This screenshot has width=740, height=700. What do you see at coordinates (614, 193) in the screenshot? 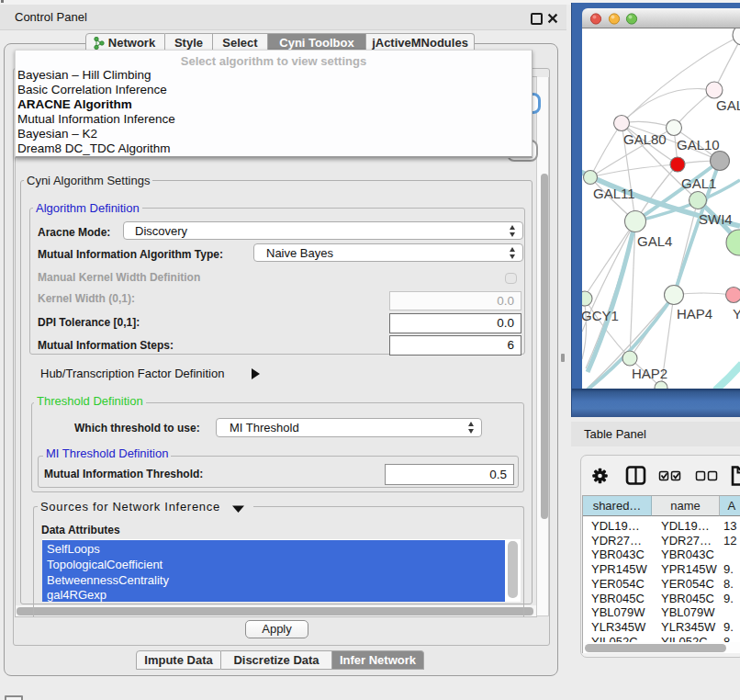
I see `svg-text: GAL11` at bounding box center [614, 193].